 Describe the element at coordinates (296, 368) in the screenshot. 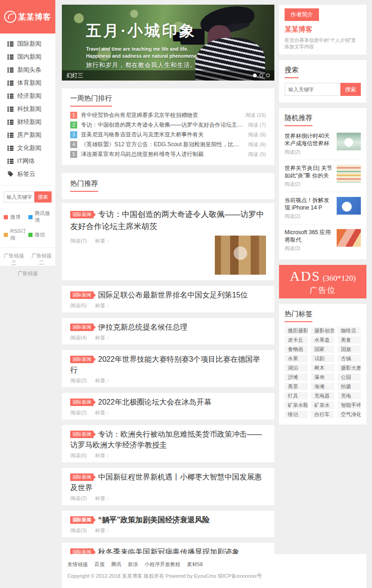

I see `tag-item: 湖泊` at that location.